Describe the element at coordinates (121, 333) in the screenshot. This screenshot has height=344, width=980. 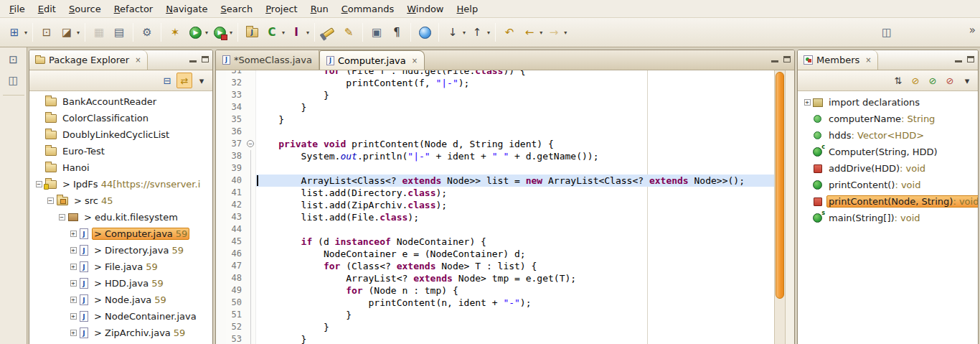
I see `tree-row: +J> ZipArchiv.java59` at that location.